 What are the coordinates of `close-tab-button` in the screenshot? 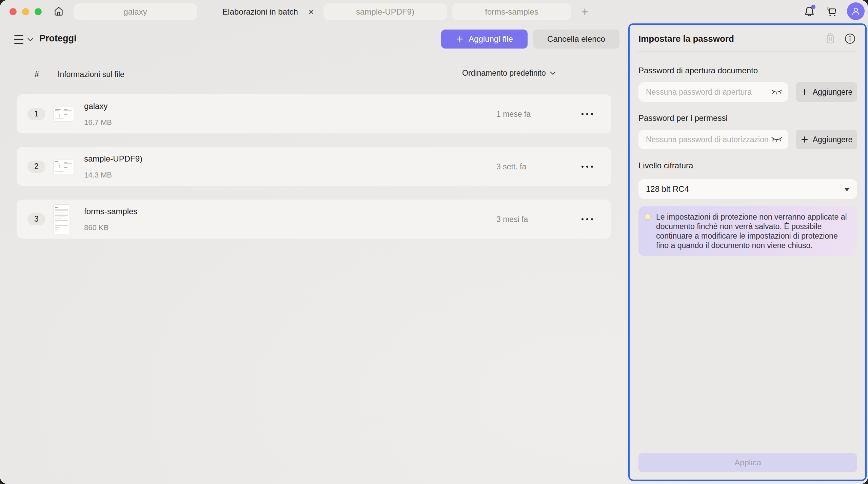 It's located at (311, 12).